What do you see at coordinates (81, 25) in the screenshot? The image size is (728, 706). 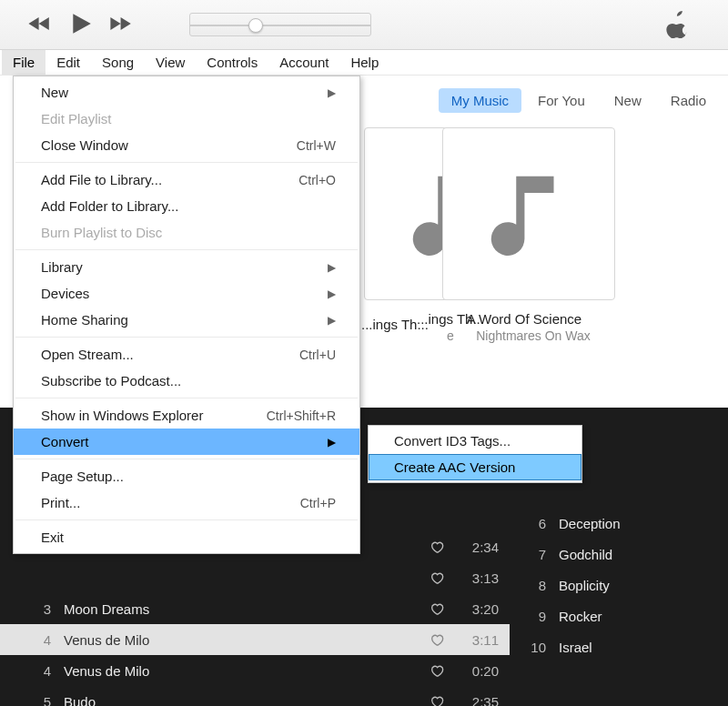 I see `player-controls` at bounding box center [81, 25].